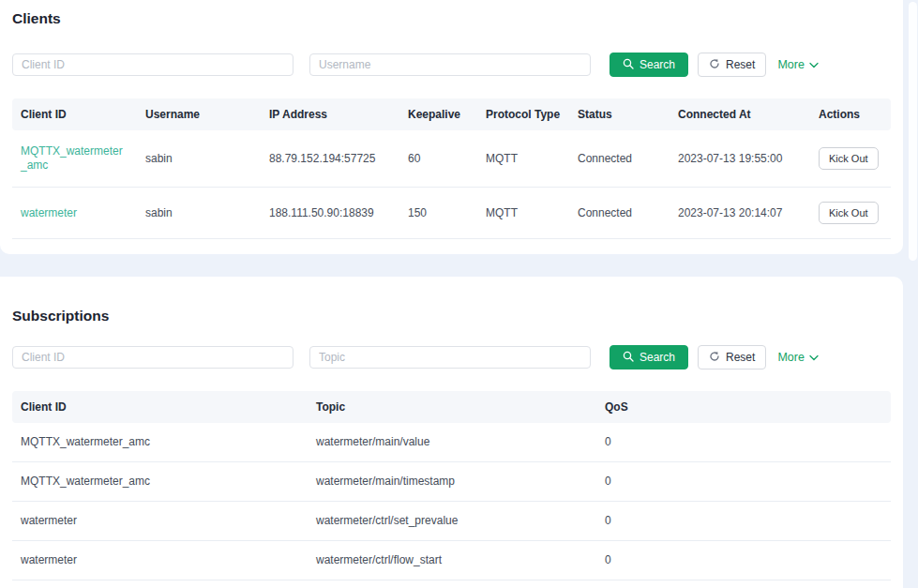  Describe the element at coordinates (452, 482) in the screenshot. I see `topic-cell: watermeter/main/timestamp` at that location.